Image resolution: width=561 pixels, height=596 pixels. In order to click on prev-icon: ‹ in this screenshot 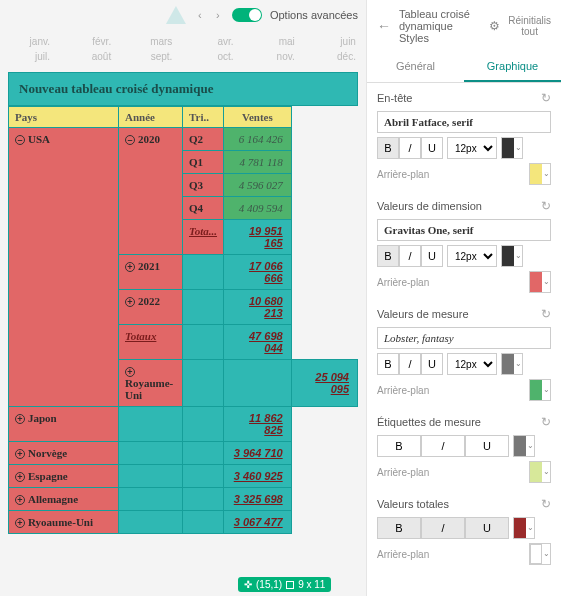, I will do `click(200, 15)`.